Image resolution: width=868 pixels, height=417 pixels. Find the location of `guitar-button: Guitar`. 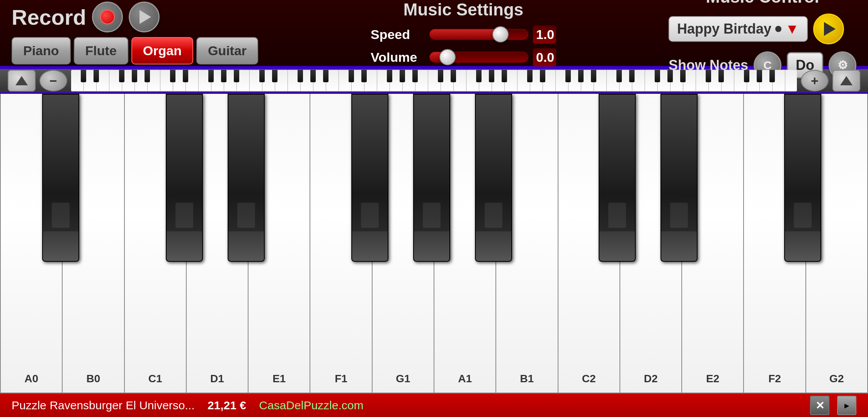

guitar-button: Guitar is located at coordinates (227, 51).